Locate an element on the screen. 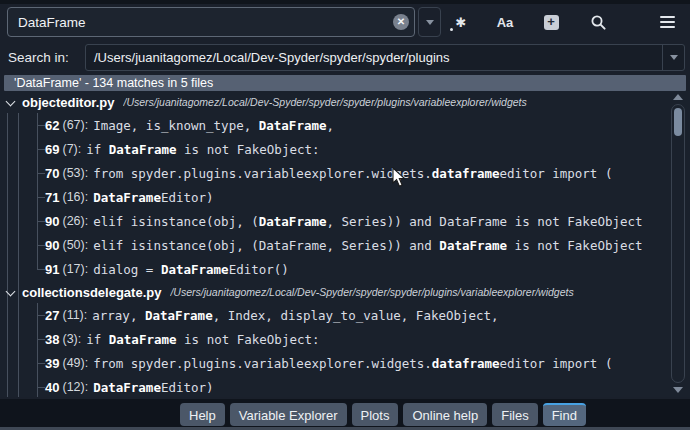 The width and height of the screenshot is (690, 430). match-row: 62 (67): Image, is_known_type, DataFrame… is located at coordinates (345, 125).